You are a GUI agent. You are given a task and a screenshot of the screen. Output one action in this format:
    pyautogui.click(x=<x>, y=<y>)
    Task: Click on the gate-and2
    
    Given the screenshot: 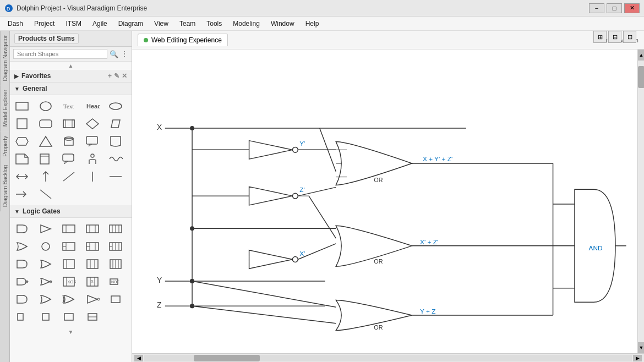 What is the action you would take?
    pyautogui.click(x=22, y=264)
    